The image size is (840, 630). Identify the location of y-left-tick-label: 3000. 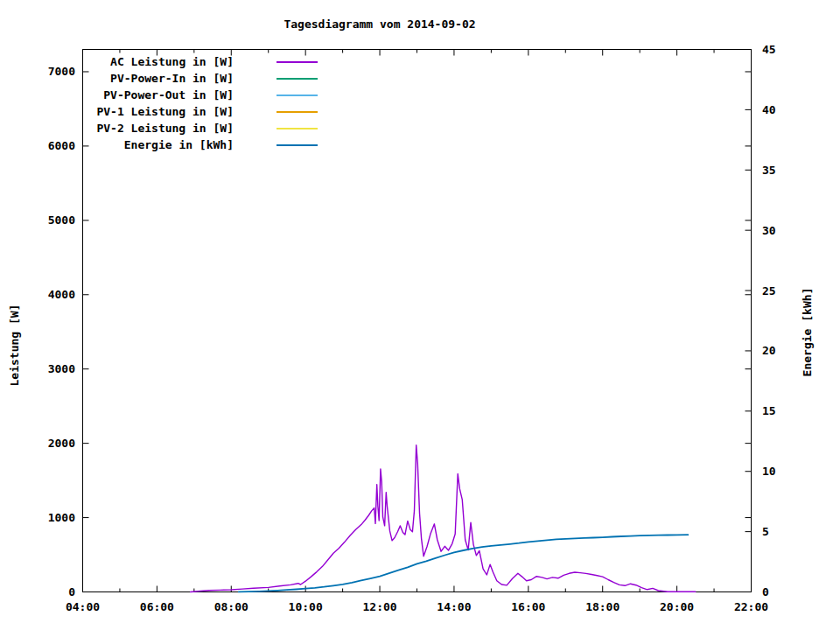
(61, 369).